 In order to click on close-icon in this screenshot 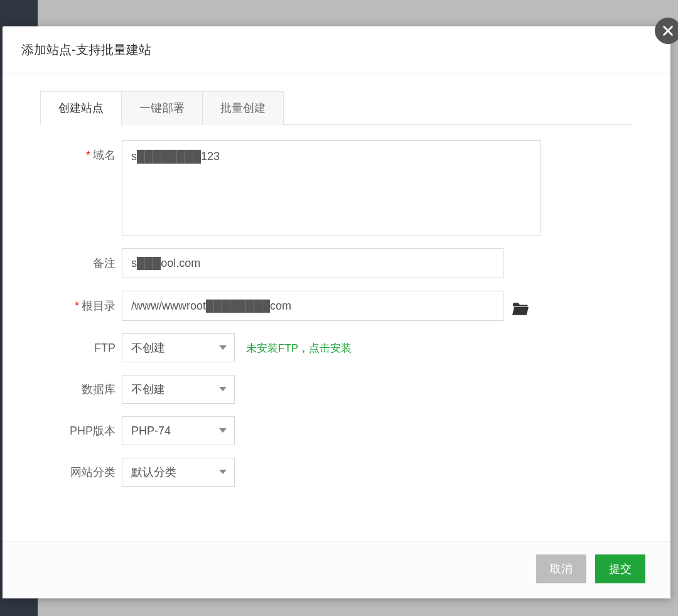, I will do `click(668, 31)`.